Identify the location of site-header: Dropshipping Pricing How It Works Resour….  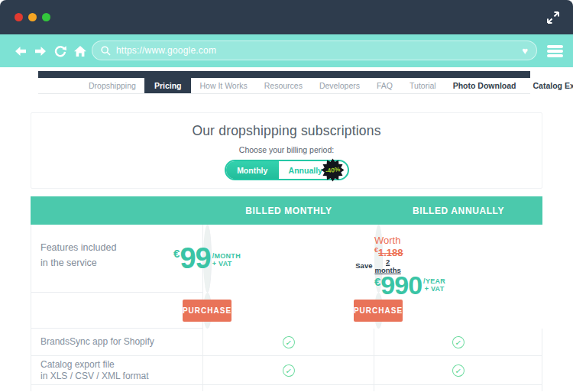
(284, 83).